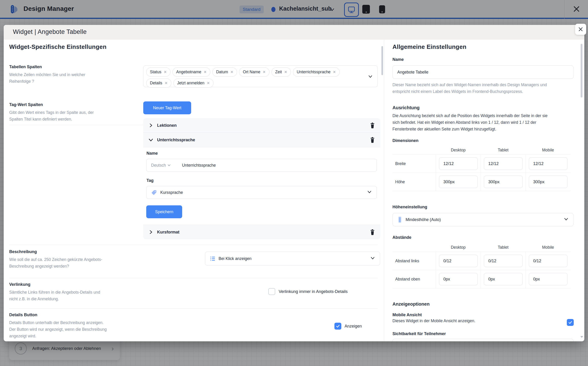 This screenshot has height=366, width=588. What do you see at coordinates (159, 165) in the screenshot?
I see `language-label: Deutsch` at bounding box center [159, 165].